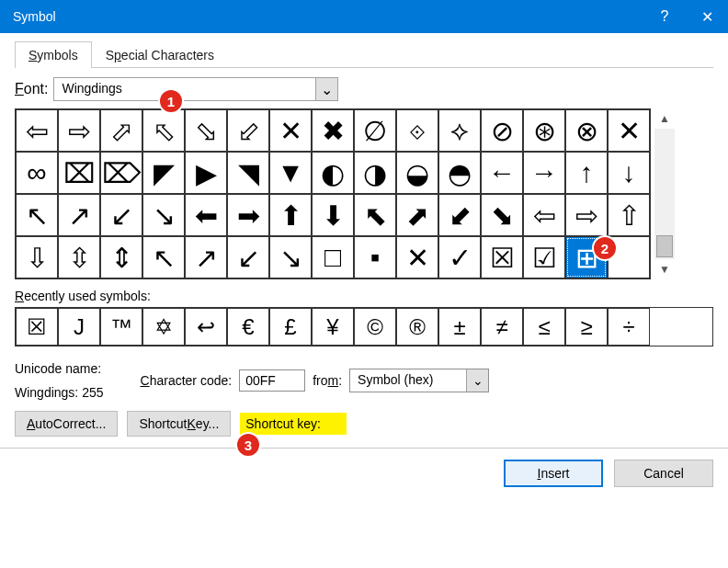 The image size is (728, 568). What do you see at coordinates (272, 381) in the screenshot?
I see `charcode-input` at bounding box center [272, 381].